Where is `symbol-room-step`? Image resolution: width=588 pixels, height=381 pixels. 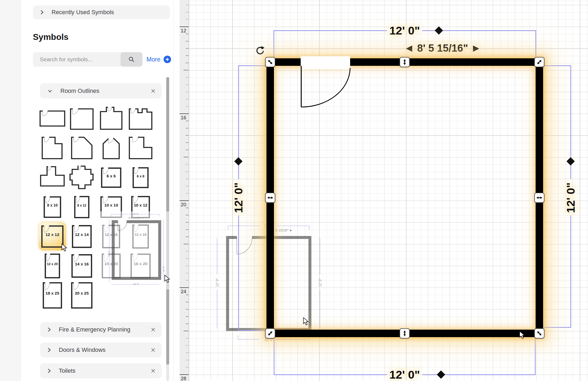 symbol-room-step is located at coordinates (52, 148).